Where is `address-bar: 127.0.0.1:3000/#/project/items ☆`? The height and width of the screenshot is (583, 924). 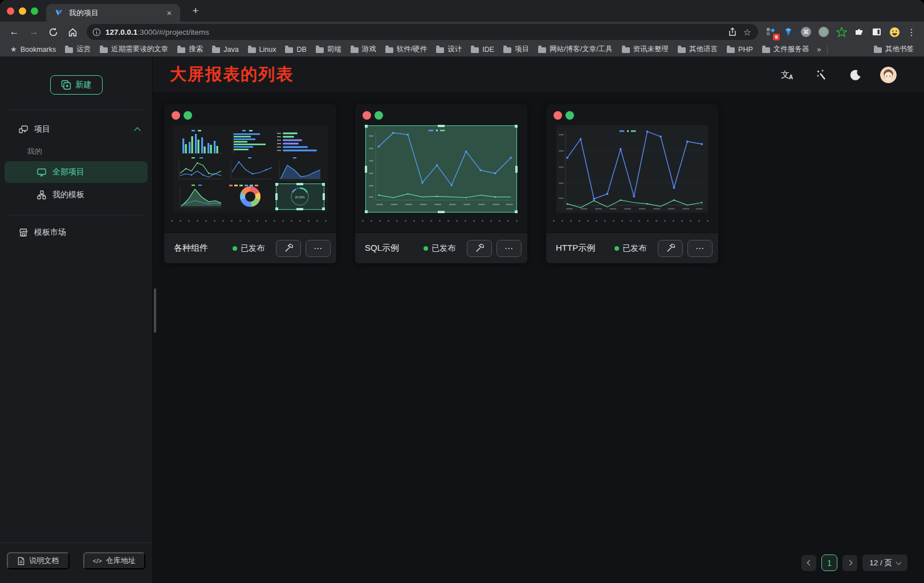
address-bar: 127.0.0.1:3000/#/project/items ☆ is located at coordinates (422, 32).